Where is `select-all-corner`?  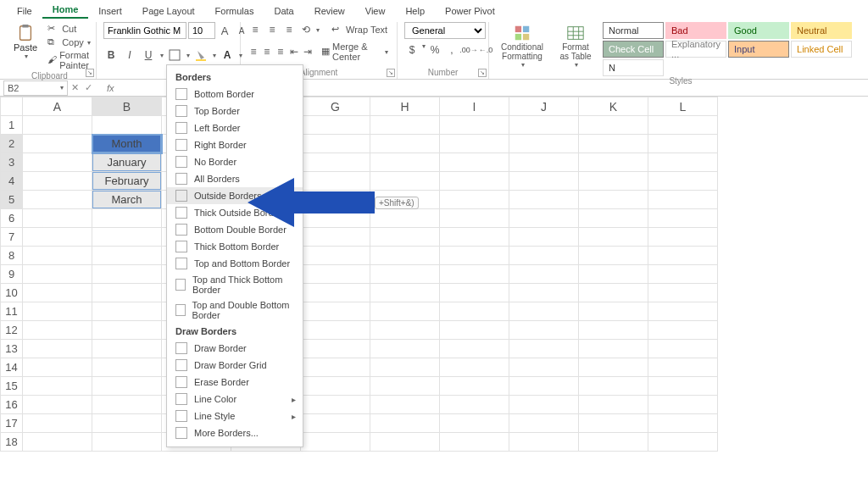
select-all-corner is located at coordinates (12, 107).